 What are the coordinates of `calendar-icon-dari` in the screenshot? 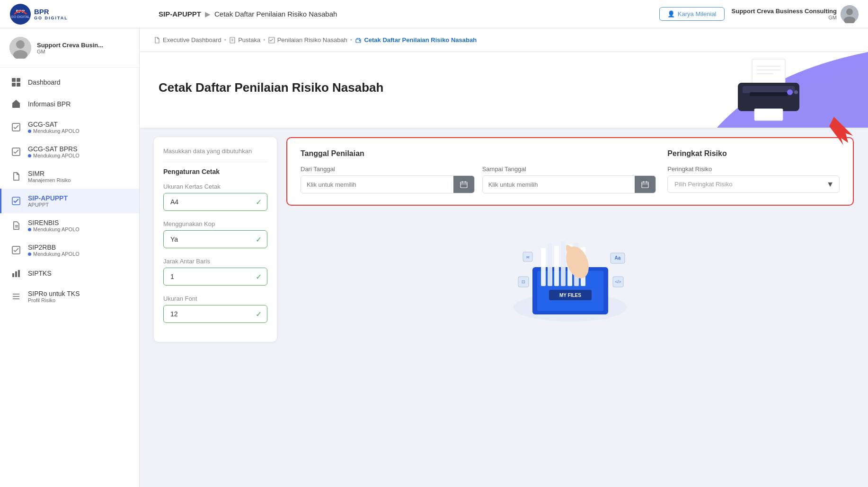 It's located at (464, 184).